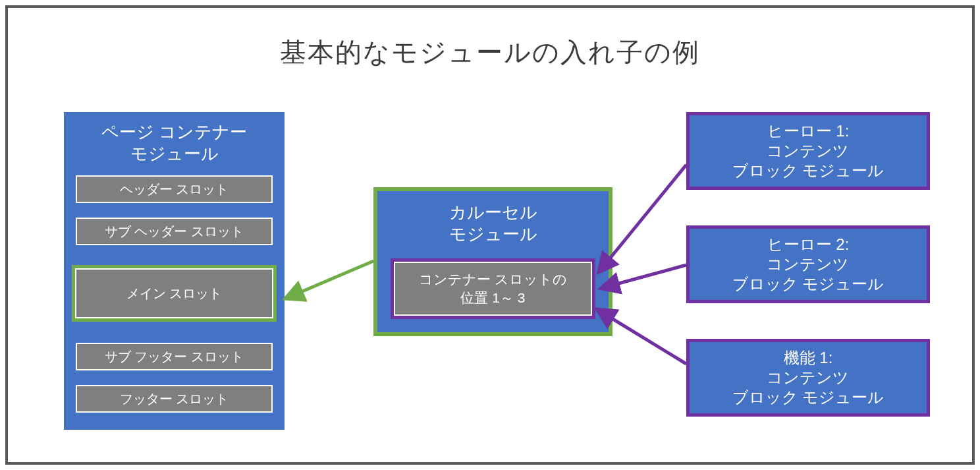 This screenshot has height=470, width=980. I want to click on page-container-title: ページ コンテナー モジュール, so click(174, 142).